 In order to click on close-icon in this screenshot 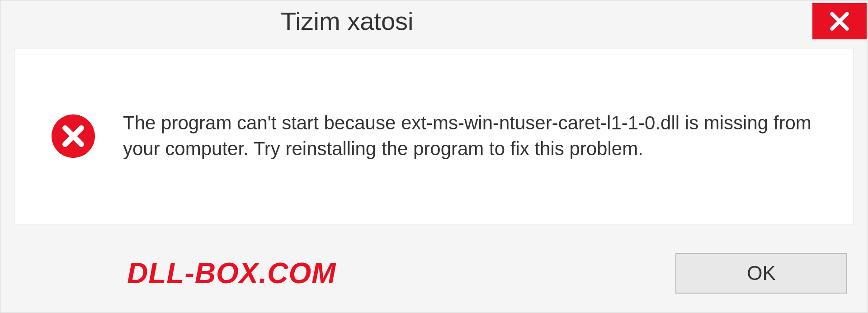, I will do `click(840, 21)`.